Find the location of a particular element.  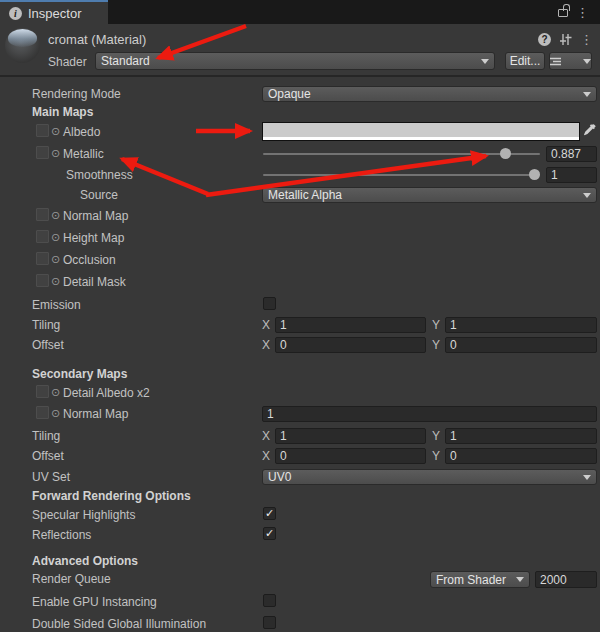

secondary-tiling-y-input is located at coordinates (521, 436).